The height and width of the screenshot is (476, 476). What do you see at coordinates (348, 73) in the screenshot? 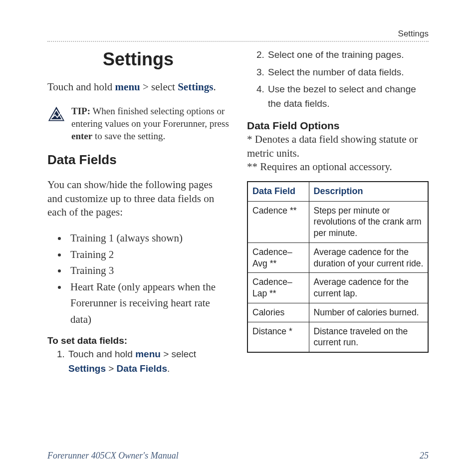
I see `step-3: Select the number of data fields.` at bounding box center [348, 73].